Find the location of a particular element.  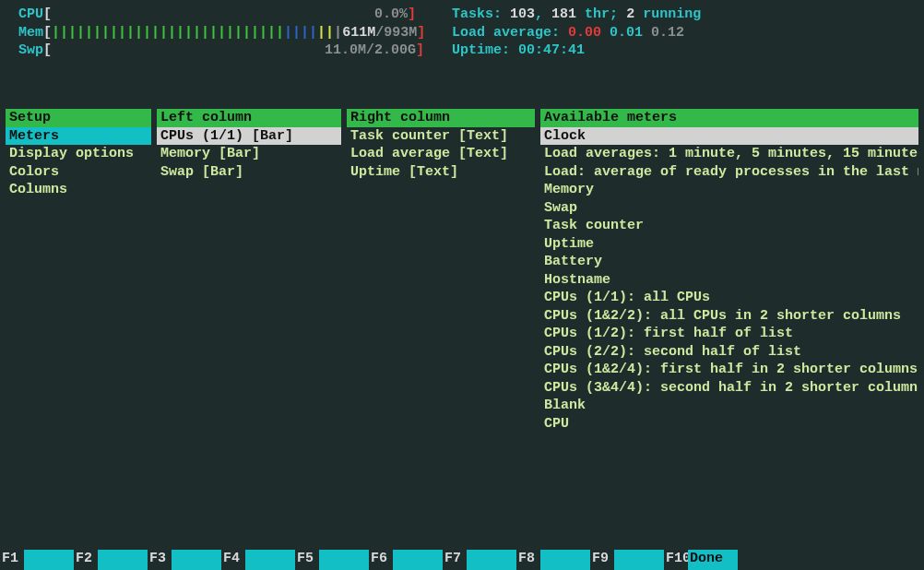

setup-column: Setup MetersDisplay optionsColorsColumns is located at coordinates (78, 328).